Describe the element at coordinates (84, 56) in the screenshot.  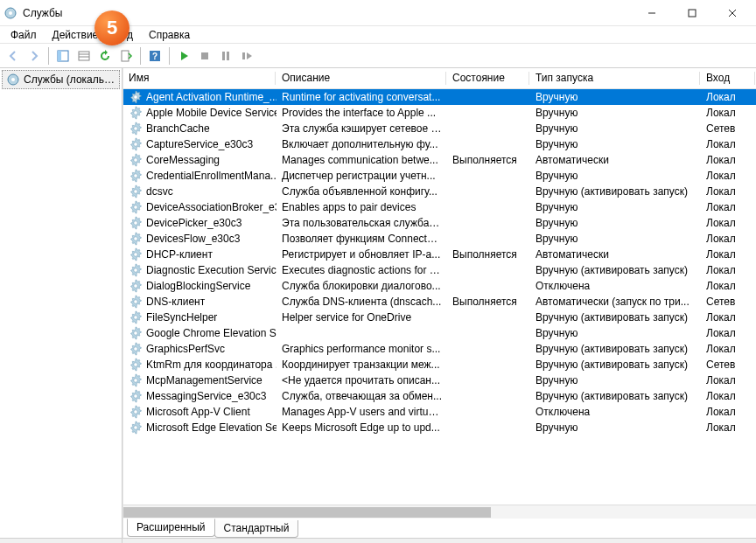
I see `properties-button` at that location.